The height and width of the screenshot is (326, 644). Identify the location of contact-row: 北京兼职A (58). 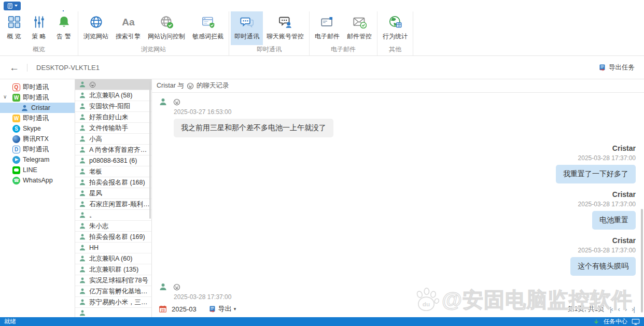
(113, 95).